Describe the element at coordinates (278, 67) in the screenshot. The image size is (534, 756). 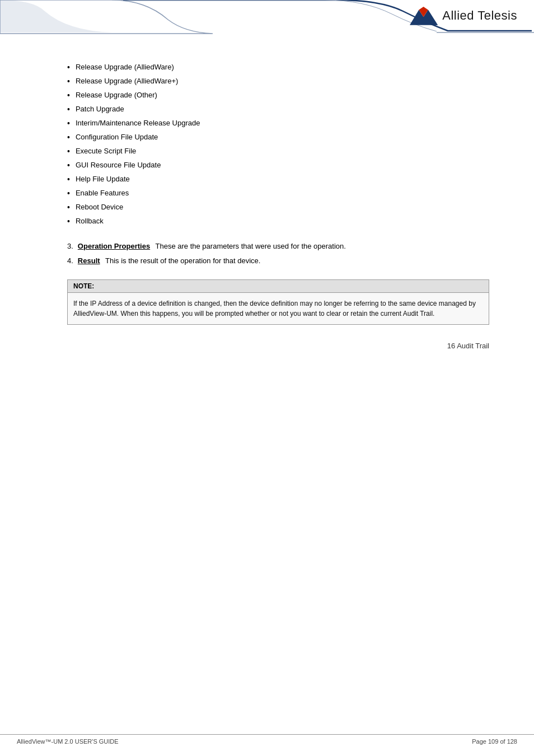
I see `list-item: Release Upgrade (AlliedWare)` at that location.